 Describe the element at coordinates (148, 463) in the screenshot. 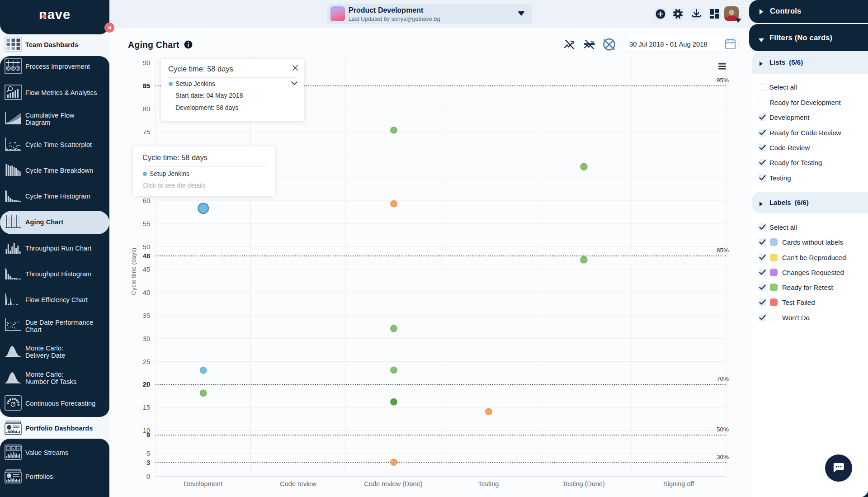

I see `svg-text: 3` at that location.